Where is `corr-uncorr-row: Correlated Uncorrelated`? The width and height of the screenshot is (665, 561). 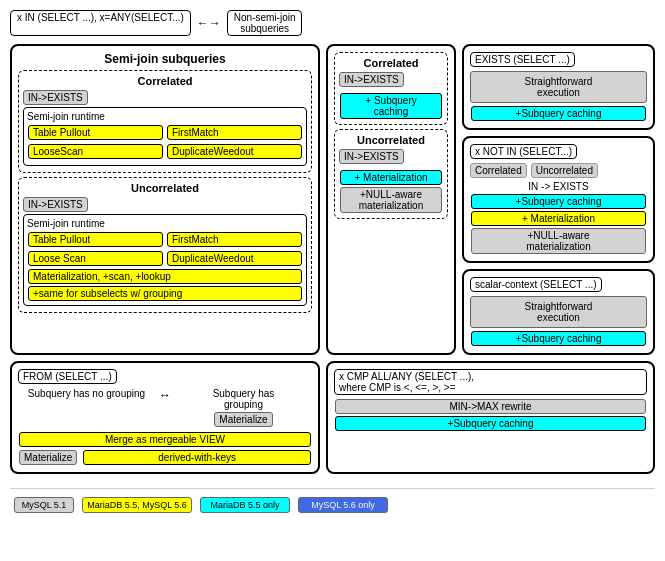 corr-uncorr-row: Correlated Uncorrelated is located at coordinates (558, 170).